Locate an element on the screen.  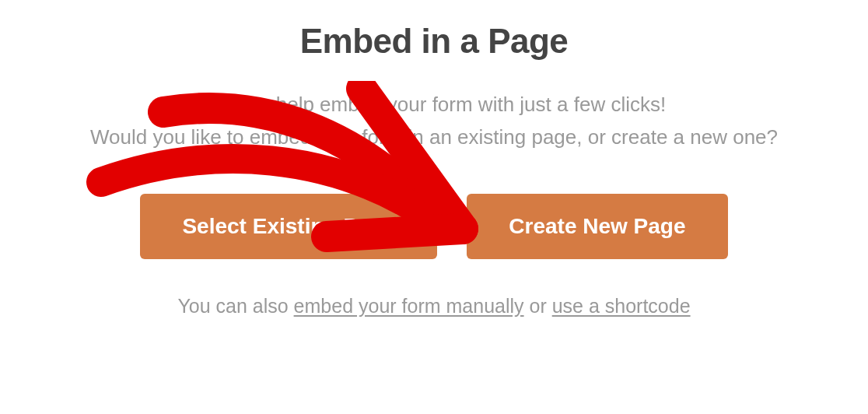
subtitle-line-1: We can help embed your form with just a … is located at coordinates (434, 104).